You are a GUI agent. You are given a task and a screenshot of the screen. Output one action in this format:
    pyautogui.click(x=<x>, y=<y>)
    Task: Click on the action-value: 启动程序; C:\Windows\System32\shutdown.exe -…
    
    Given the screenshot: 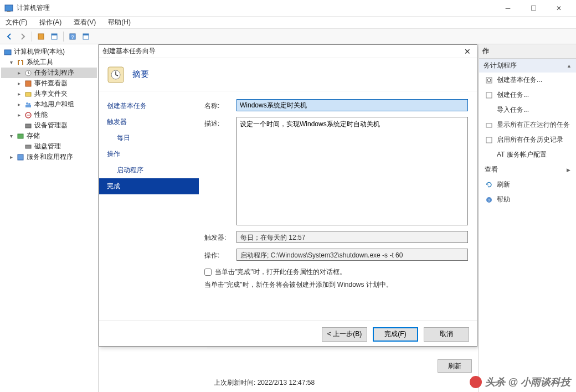 What is the action you would take?
    pyautogui.click(x=352, y=255)
    